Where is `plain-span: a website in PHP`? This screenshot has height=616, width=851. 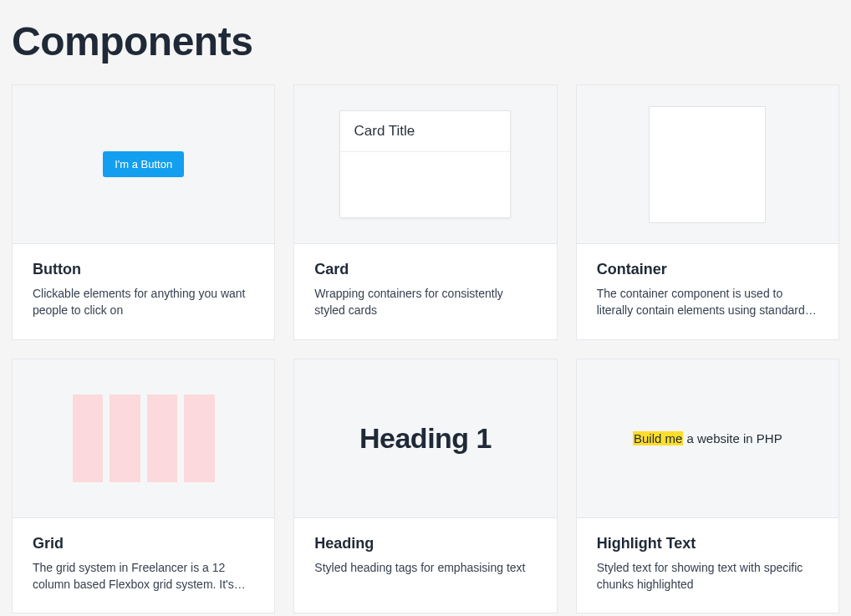 plain-span: a website in PHP is located at coordinates (732, 438).